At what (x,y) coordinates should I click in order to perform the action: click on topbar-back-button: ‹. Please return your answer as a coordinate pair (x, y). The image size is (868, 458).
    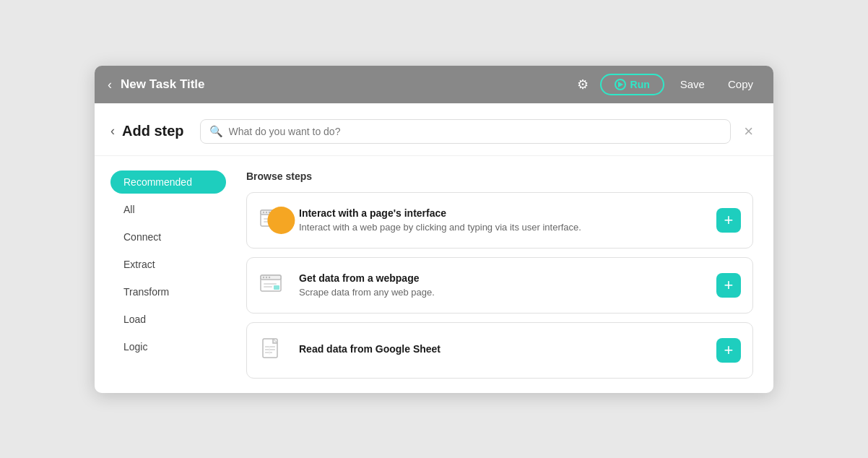
    Looking at the image, I should click on (110, 85).